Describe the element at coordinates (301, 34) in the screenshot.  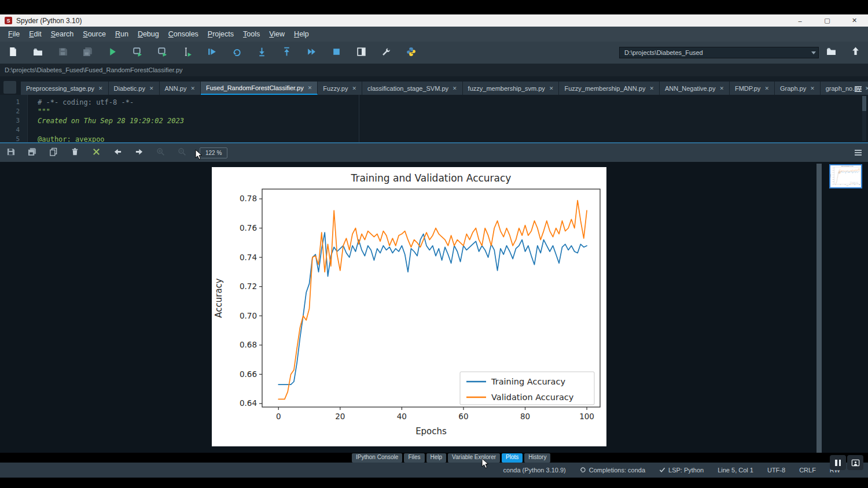
I see `menu-help: Help` at that location.